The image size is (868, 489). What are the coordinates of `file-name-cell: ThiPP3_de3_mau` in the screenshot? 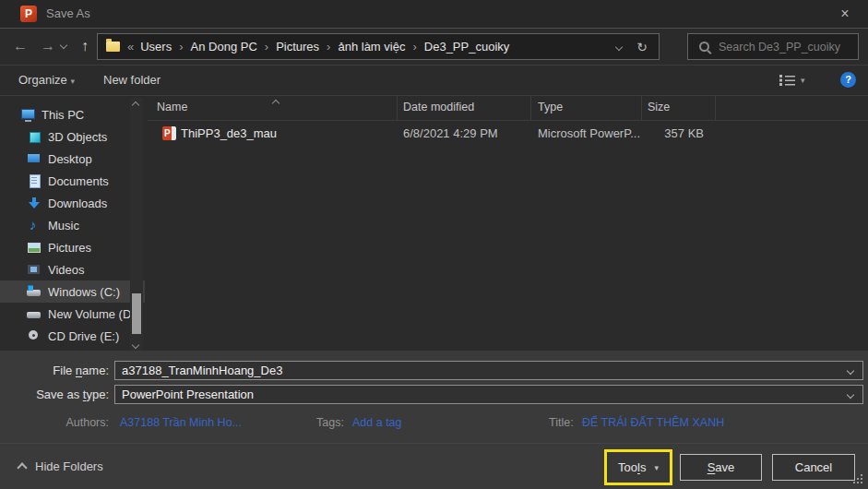 It's located at (229, 134).